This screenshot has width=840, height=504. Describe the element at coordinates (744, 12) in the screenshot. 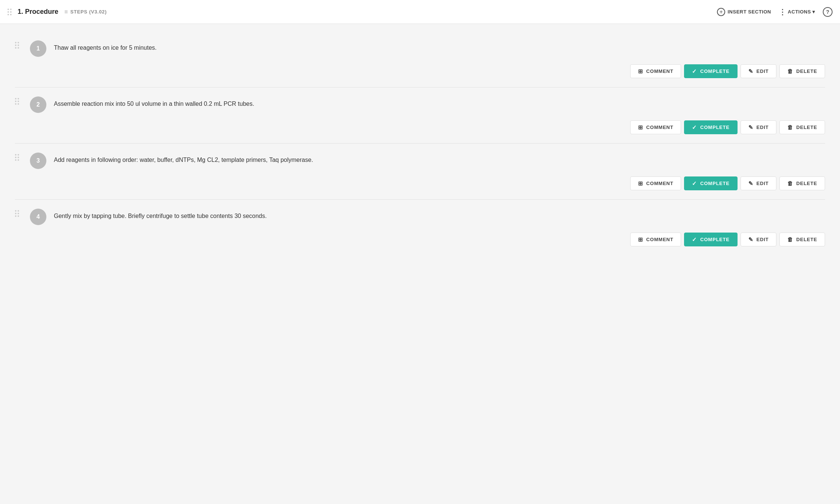

I see `insert-section-button: + INSERT SECTION` at that location.